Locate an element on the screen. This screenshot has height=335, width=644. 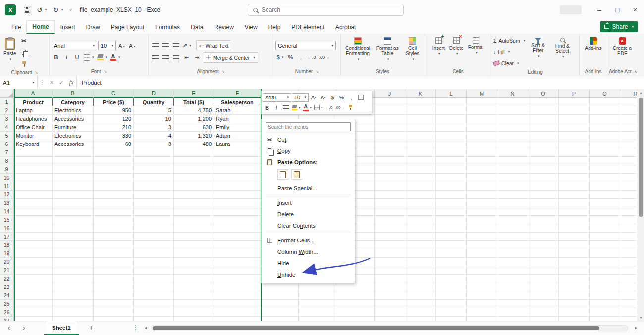
cell-J16 is located at coordinates (390, 229).